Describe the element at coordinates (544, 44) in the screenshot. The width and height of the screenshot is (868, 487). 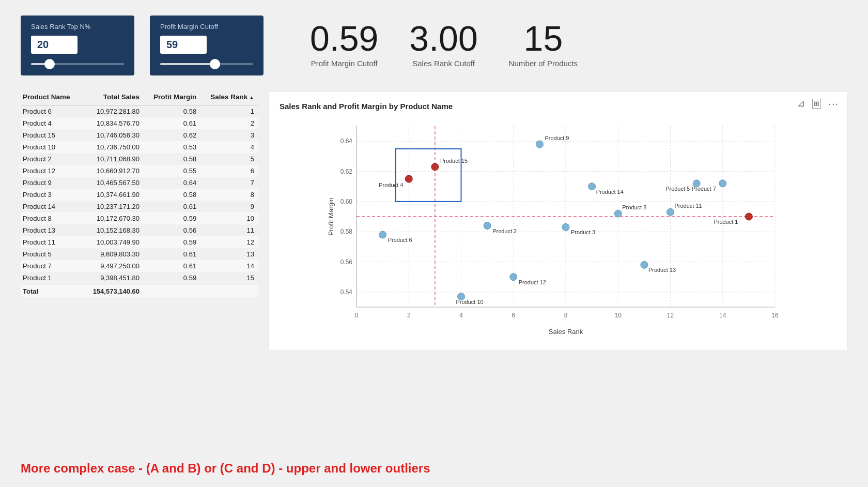
I see `kpi-num-products: 15 Number of Products` at that location.